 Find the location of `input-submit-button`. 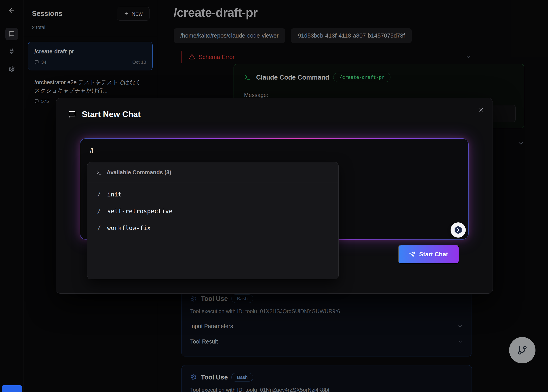

input-submit-button is located at coordinates (458, 230).